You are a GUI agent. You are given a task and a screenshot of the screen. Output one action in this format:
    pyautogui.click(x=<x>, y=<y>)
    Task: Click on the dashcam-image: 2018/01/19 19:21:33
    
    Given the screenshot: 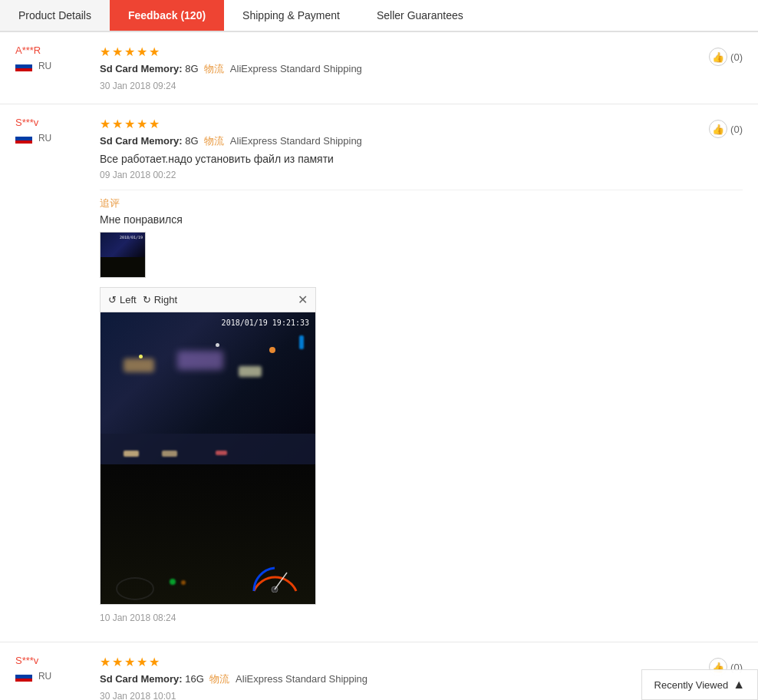 What is the action you would take?
    pyautogui.click(x=208, y=458)
    